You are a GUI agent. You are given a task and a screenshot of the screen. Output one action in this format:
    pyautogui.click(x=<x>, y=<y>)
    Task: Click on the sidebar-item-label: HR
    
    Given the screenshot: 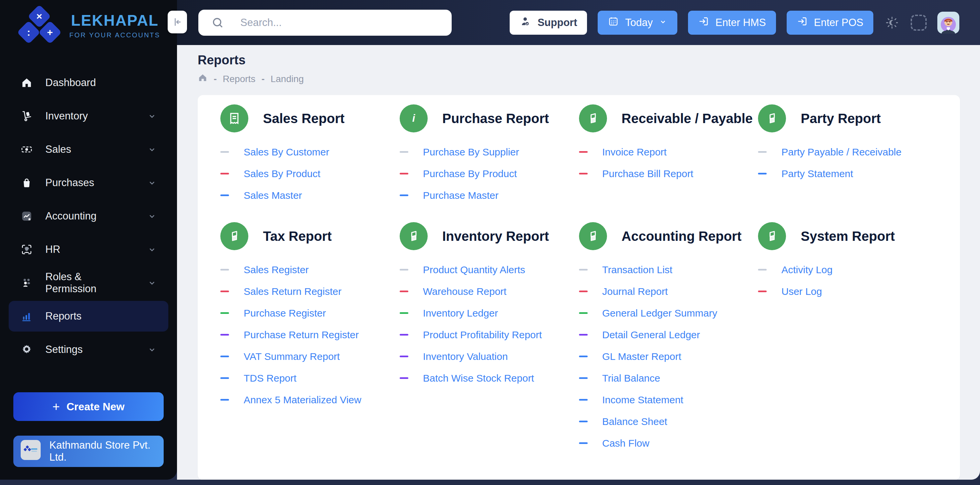 What is the action you would take?
    pyautogui.click(x=53, y=250)
    